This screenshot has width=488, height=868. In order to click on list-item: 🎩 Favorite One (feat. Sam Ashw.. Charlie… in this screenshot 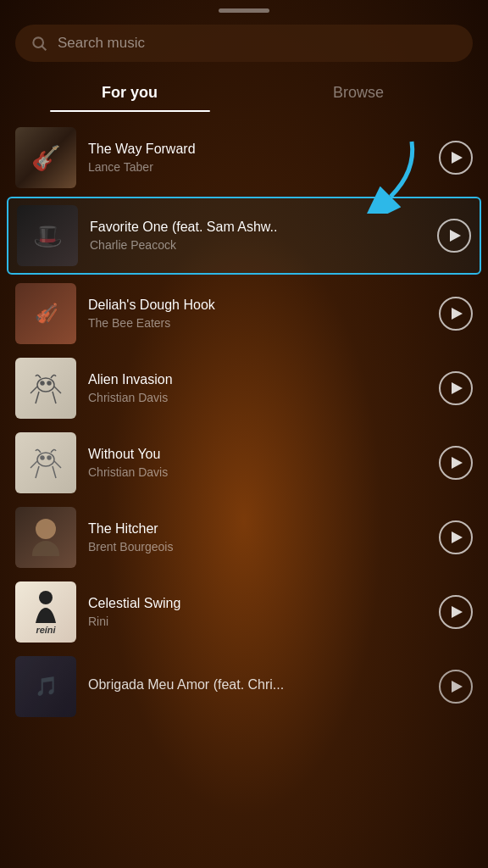, I will do `click(244, 236)`.